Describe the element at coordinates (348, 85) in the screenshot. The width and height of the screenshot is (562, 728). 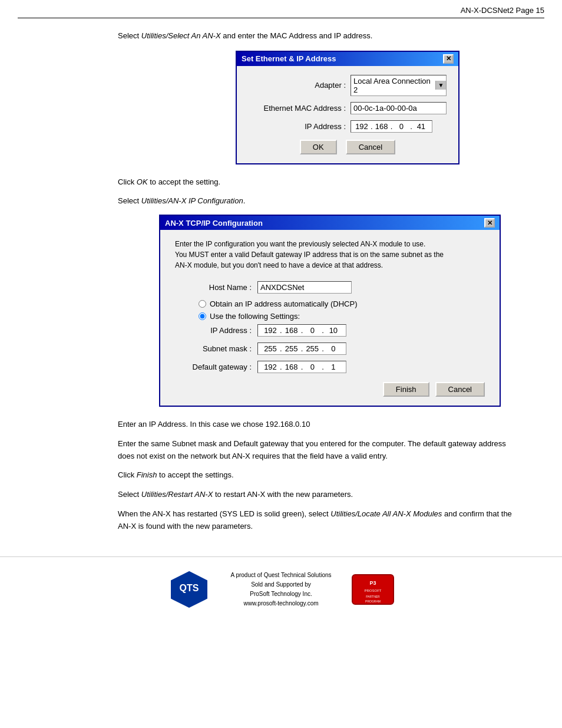
I see `adapter-row: Adapter : Local Area Connection 2 ▼` at that location.